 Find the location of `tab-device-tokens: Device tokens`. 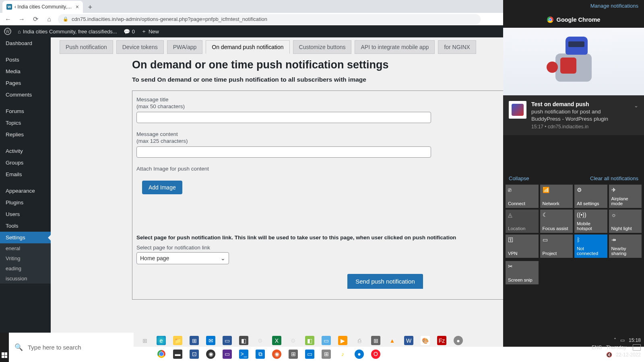

tab-device-tokens: Device tokens is located at coordinates (140, 47).